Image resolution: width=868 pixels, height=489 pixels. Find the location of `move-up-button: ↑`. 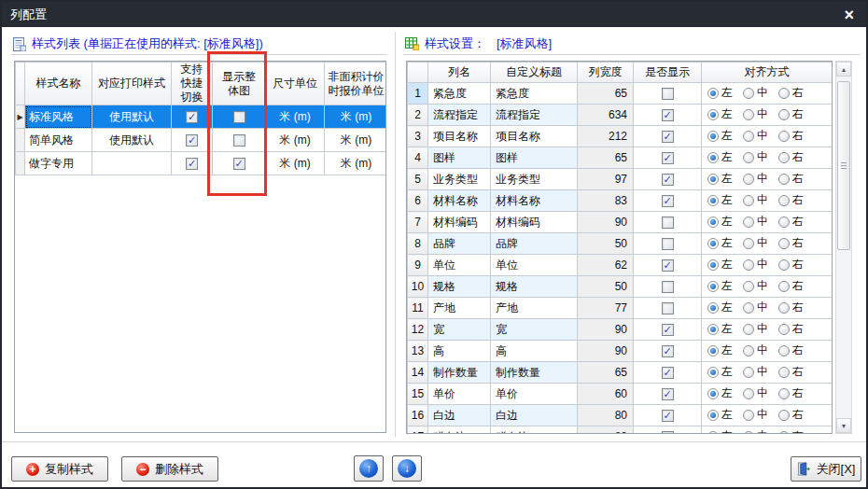

move-up-button: ↑ is located at coordinates (369, 468).